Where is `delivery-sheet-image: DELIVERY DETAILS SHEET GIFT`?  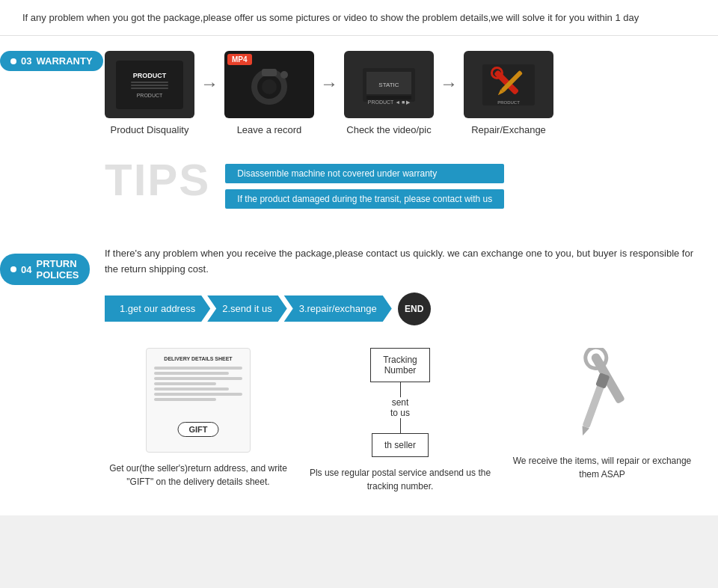 delivery-sheet-image: DELIVERY DETAILS SHEET GIFT is located at coordinates (198, 400).